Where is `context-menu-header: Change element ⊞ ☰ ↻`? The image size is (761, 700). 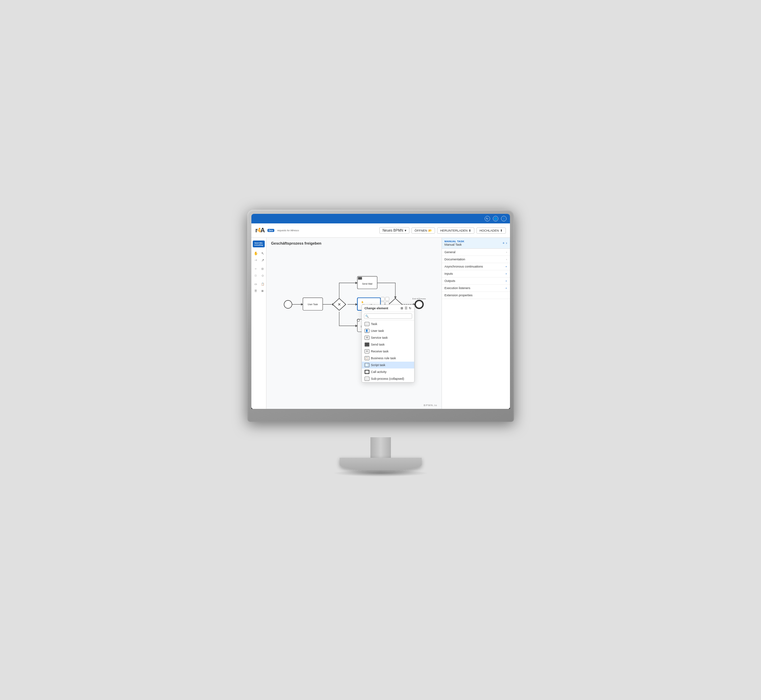
context-menu-header: Change element ⊞ ☰ ↻ is located at coordinates (388, 308).